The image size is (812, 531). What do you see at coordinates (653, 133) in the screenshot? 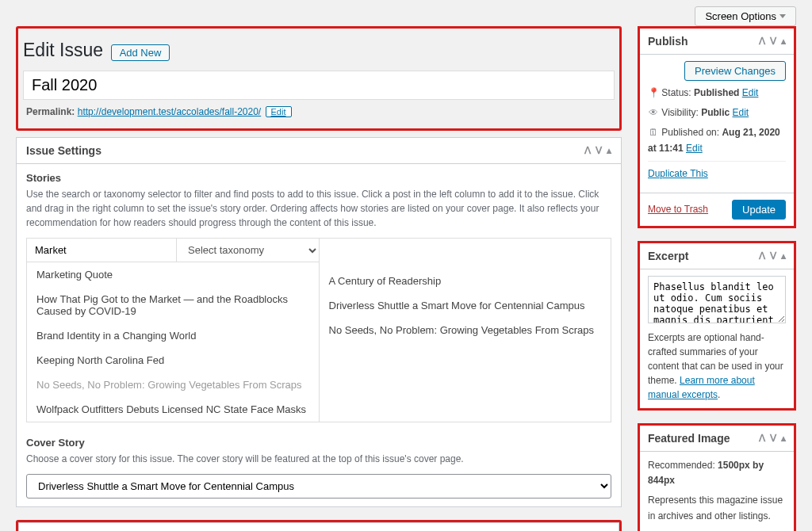
I see `calendar-icon: 🗓` at bounding box center [653, 133].